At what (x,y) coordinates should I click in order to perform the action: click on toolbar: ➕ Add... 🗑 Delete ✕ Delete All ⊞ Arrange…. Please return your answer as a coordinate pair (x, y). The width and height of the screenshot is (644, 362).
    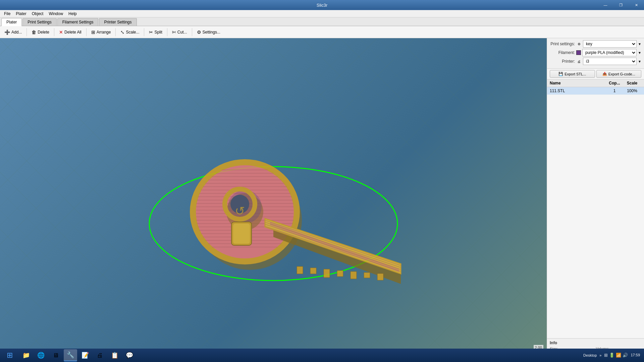
    Looking at the image, I should click on (322, 32).